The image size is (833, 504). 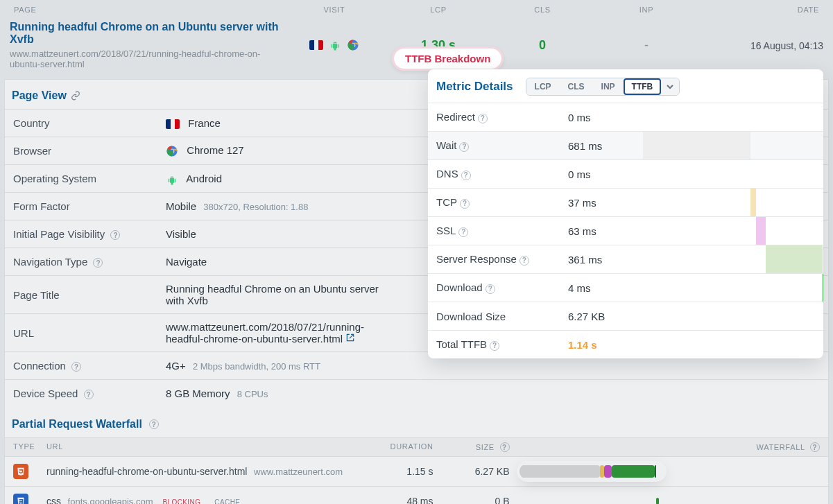 I want to click on tab-lcp: LCP, so click(x=543, y=87).